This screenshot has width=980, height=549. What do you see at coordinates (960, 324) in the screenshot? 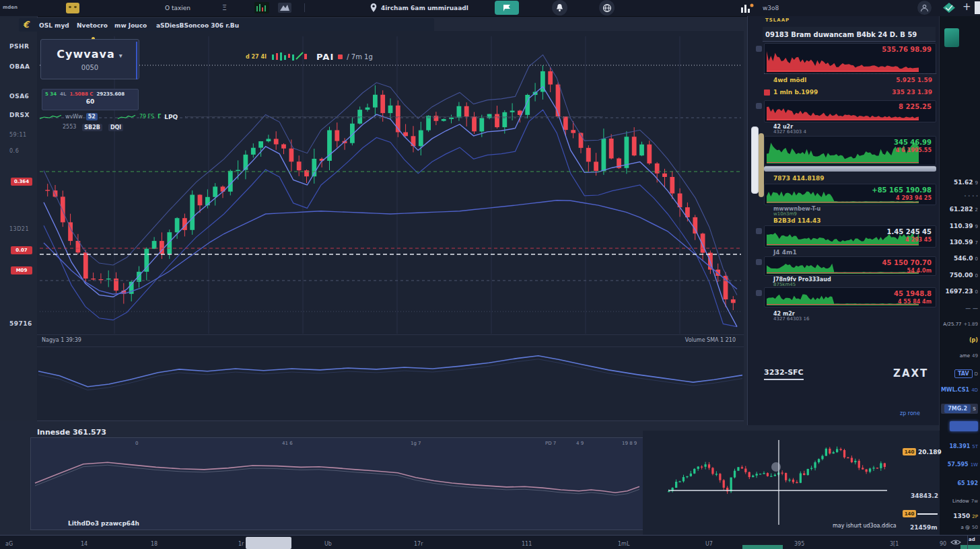
I see `quote-row: A/25.77+1.89` at bounding box center [960, 324].